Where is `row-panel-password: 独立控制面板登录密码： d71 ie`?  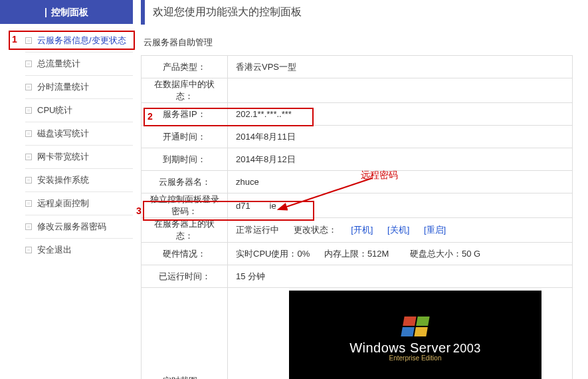
row-panel-password: 独立控制面板登录密码： d71 ie is located at coordinates (357, 206).